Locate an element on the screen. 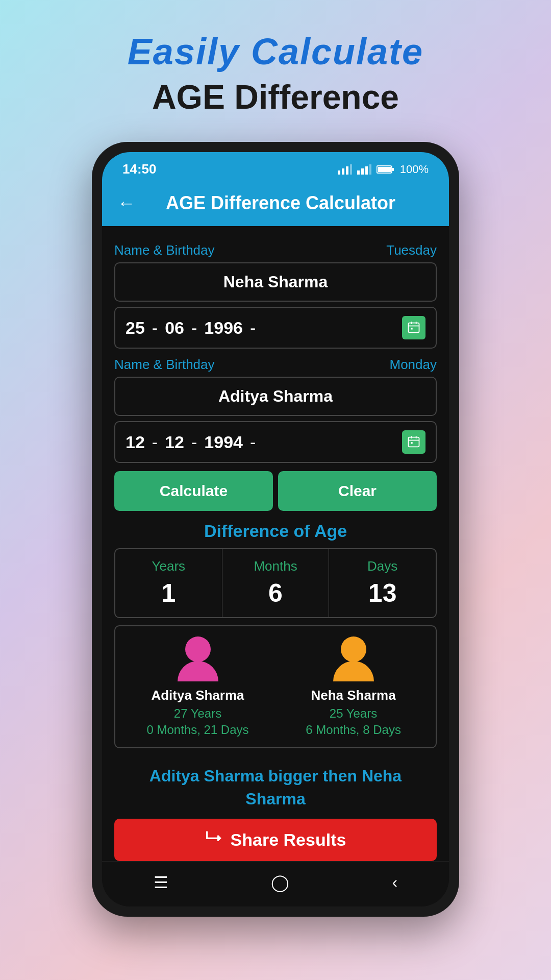  neha-avatar-head is located at coordinates (354, 649).